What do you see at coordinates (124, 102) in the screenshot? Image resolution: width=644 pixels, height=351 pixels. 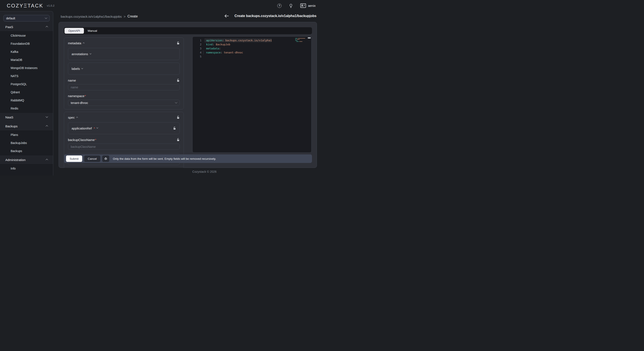 I see `form-scroll-area: metadata annotations labels name namespa…` at bounding box center [124, 102].